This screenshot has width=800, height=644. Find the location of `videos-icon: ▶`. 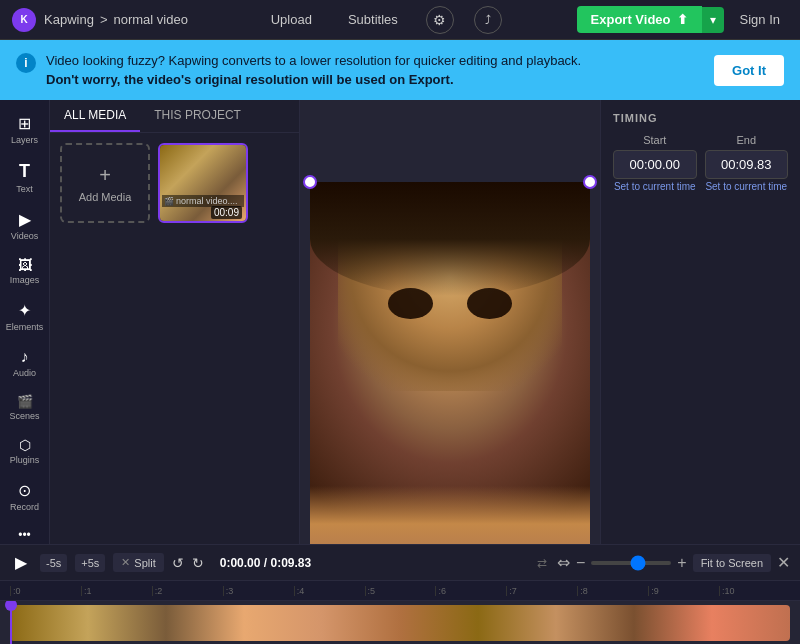

videos-icon: ▶ is located at coordinates (25, 220).